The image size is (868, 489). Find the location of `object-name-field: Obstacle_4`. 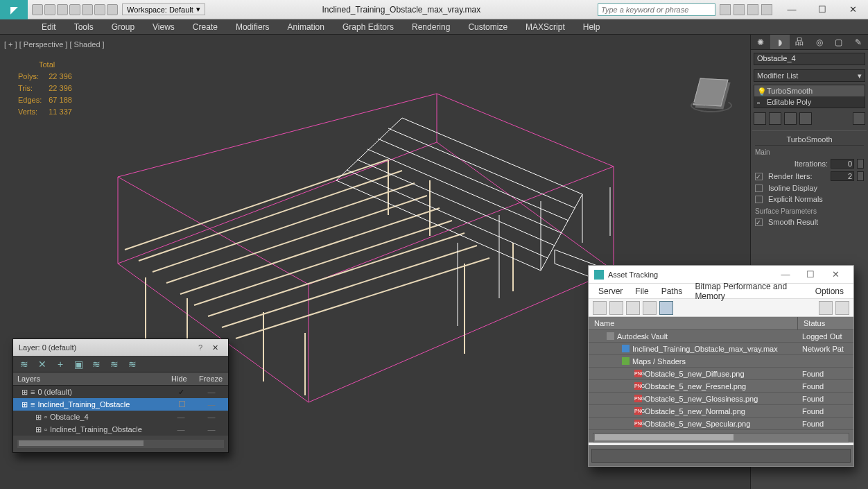

object-name-field: Obstacle_4 is located at coordinates (810, 59).